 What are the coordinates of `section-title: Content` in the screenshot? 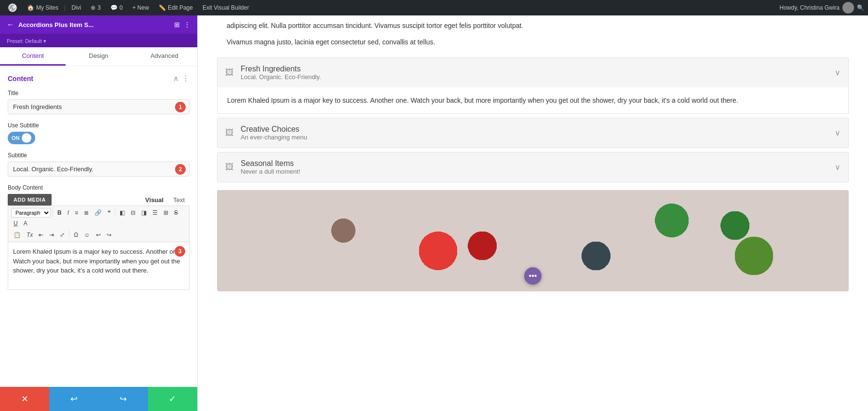 It's located at (20, 79).